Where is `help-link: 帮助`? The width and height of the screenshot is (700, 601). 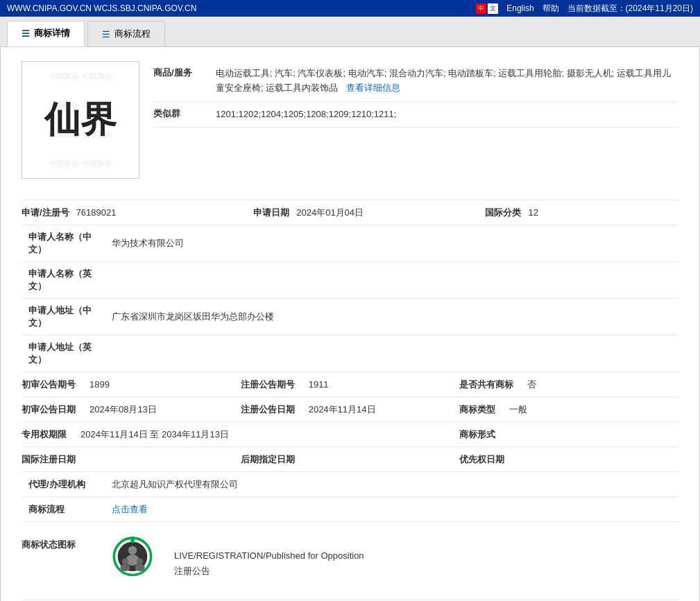
help-link: 帮助 is located at coordinates (551, 8).